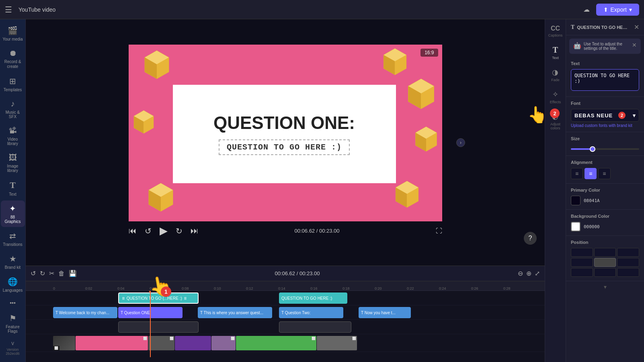 This screenshot has width=644, height=362. What do you see at coordinates (605, 272) in the screenshot?
I see `pos-bot-center` at bounding box center [605, 272].